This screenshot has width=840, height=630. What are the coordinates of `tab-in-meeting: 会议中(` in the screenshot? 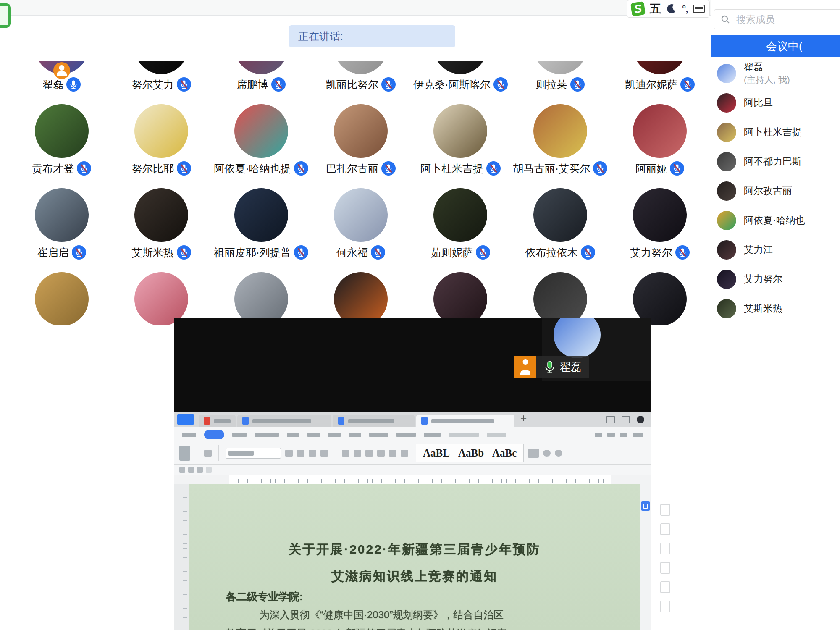 It's located at (775, 46).